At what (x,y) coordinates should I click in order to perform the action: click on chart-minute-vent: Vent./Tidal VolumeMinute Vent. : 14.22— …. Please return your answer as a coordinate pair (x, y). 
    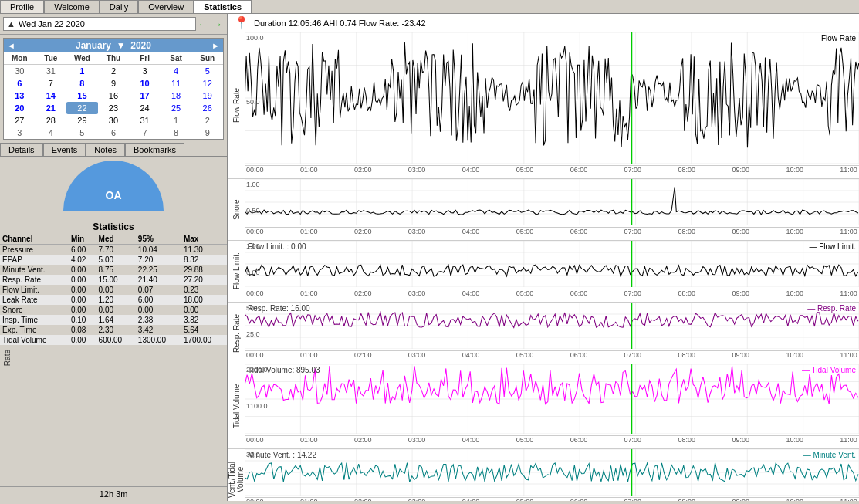
    Looking at the image, I should click on (543, 475).